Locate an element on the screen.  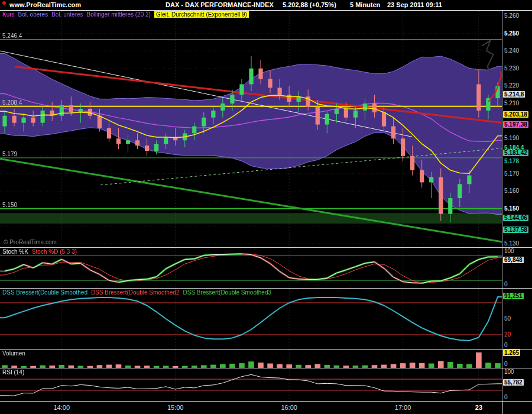
volume-panel: Volumen 01.265 is located at coordinates (266, 358).